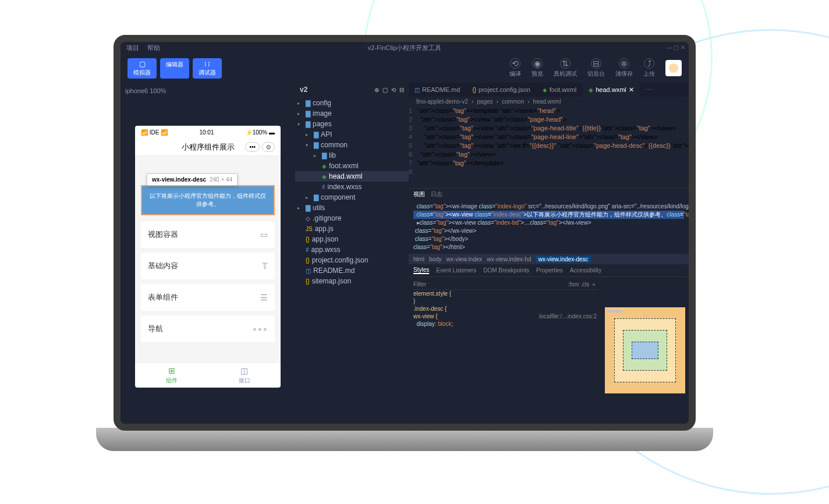  What do you see at coordinates (394, 90) in the screenshot?
I see `refresh-icon: ⟲` at bounding box center [394, 90].